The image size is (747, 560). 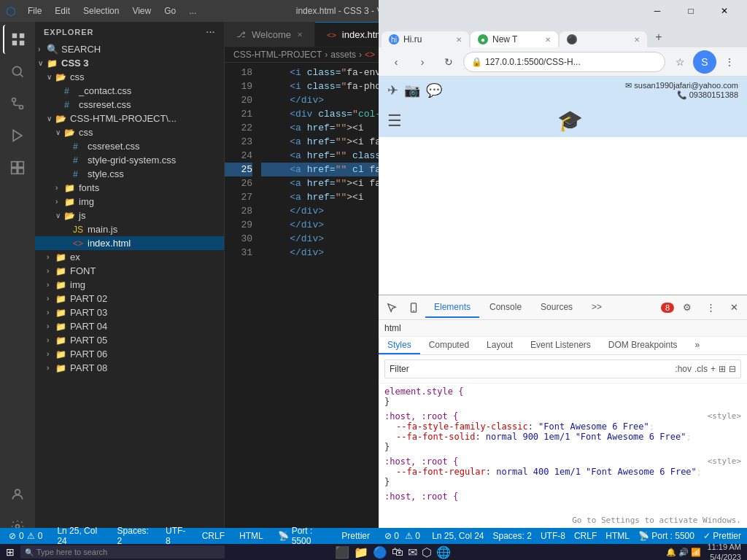 I want to click on activity-account, so click(x=18, y=494).